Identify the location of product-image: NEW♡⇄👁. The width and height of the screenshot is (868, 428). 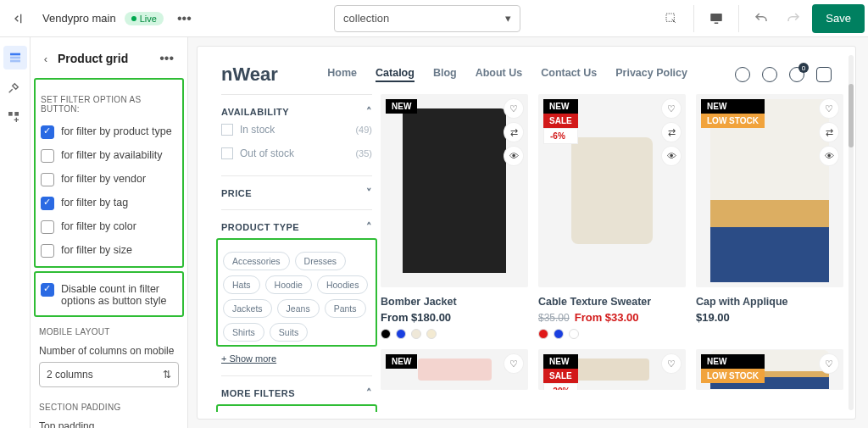
(454, 191).